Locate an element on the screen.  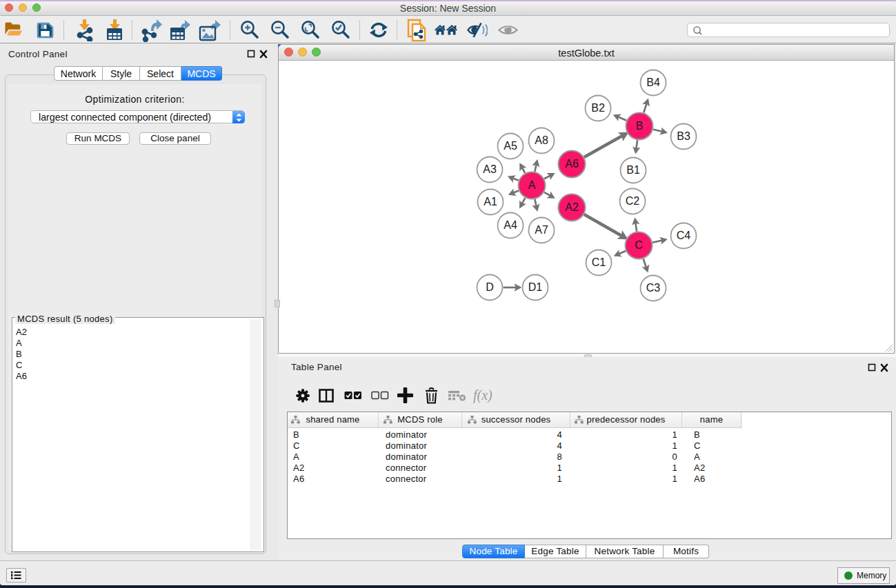
svg-text: A8 is located at coordinates (541, 141).